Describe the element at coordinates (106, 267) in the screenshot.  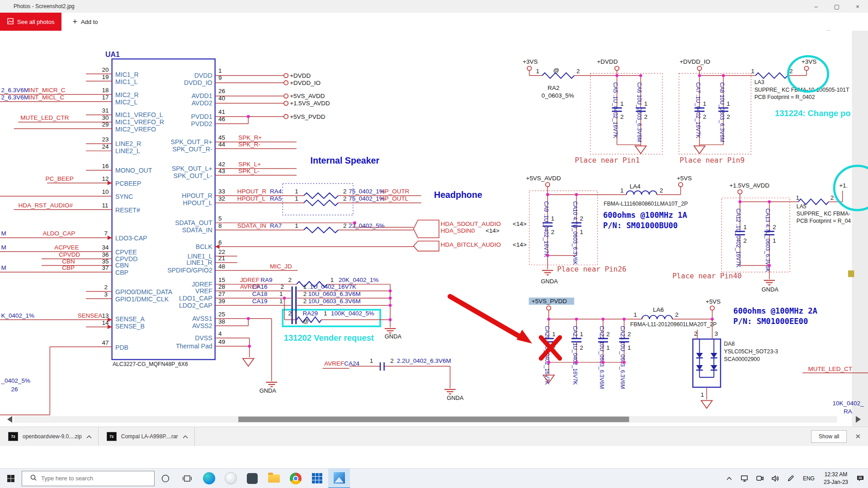
I see `schematic-text: 37` at that location.